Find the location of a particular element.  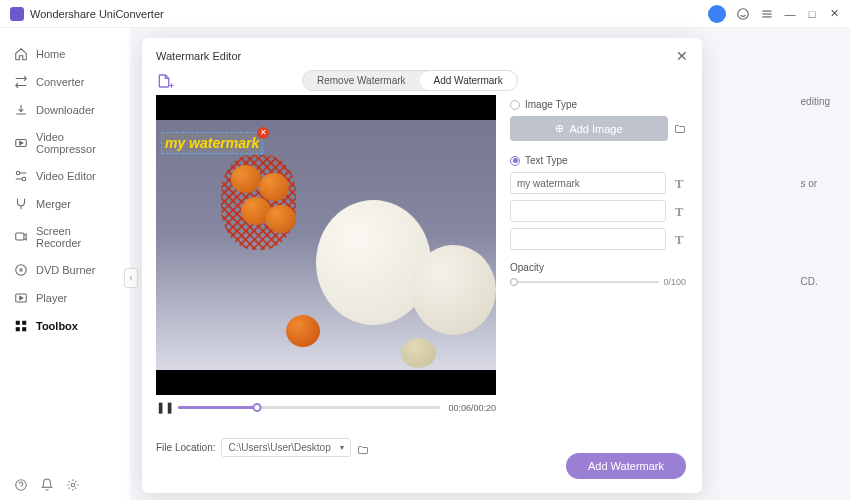

player-controls: ❚❚ 00:06/00:20 is located at coordinates (326, 408).